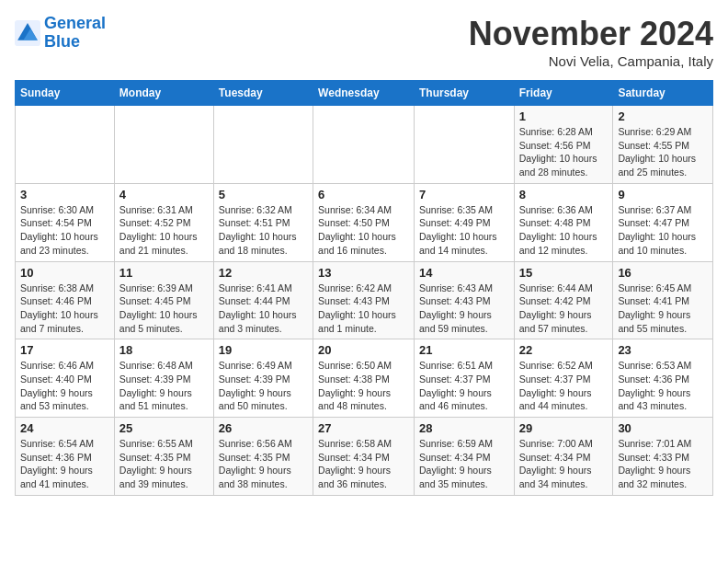  What do you see at coordinates (364, 145) in the screenshot?
I see `calendar-week-row: 1Sunrise: 6:28 AM Sunset: 4:56 PM Daylig…` at bounding box center [364, 145].